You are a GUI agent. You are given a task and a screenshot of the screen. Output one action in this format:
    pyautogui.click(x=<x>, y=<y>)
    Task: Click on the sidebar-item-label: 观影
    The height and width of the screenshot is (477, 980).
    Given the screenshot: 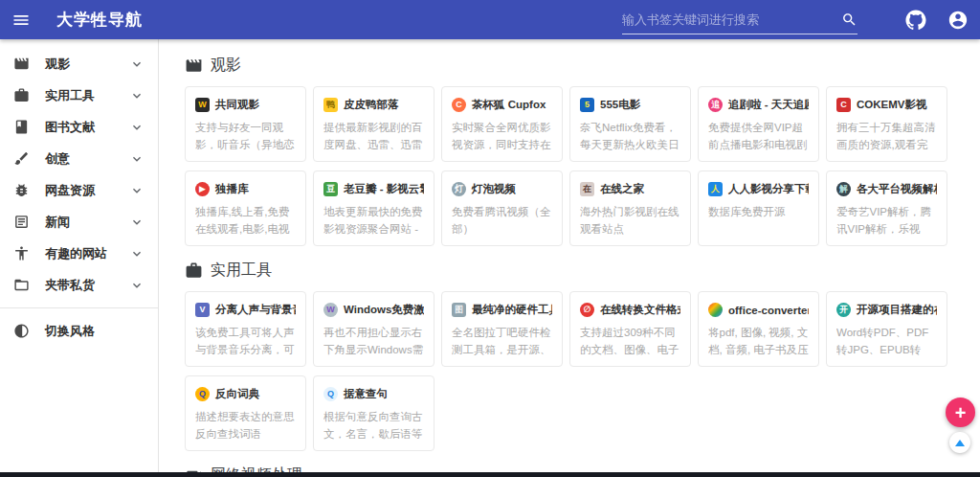 What is the action you would take?
    pyautogui.click(x=87, y=64)
    